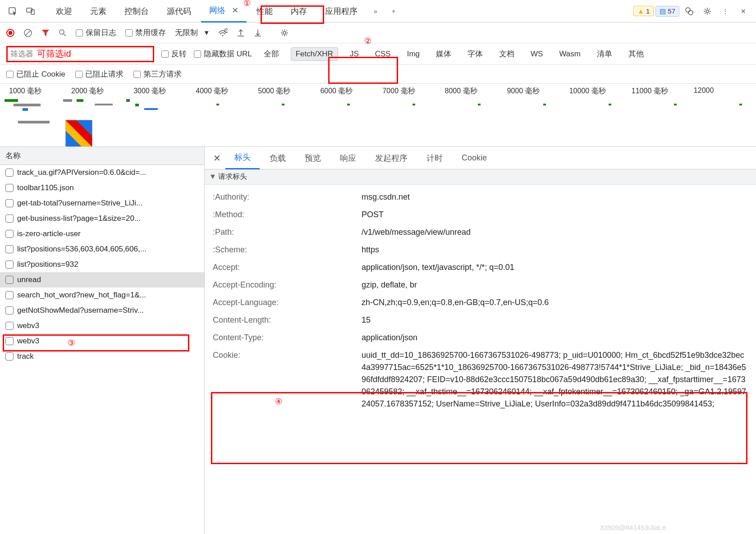 This screenshot has width=756, height=534. Describe the element at coordinates (605, 54) in the screenshot. I see `type-manifest: 清单` at that location.